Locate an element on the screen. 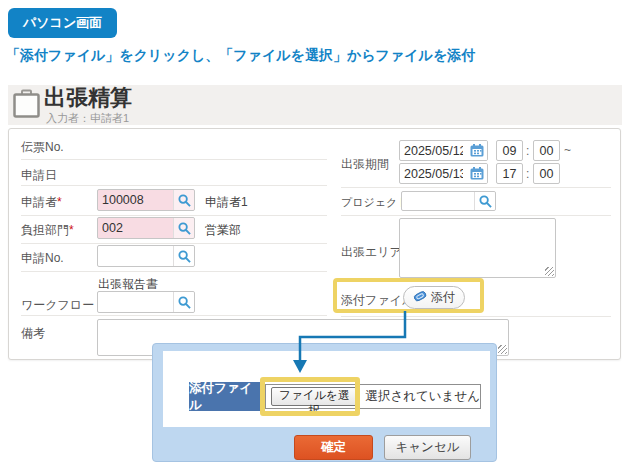 This screenshot has height=466, width=642. confirm-button: 確定 is located at coordinates (334, 448).